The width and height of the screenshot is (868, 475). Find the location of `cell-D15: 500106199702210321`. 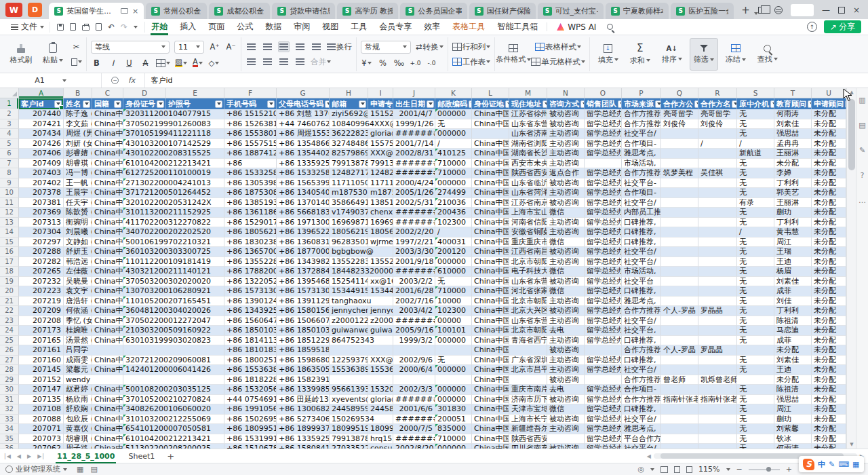

cell-D15: 500106199702210321 is located at coordinates (174, 243).